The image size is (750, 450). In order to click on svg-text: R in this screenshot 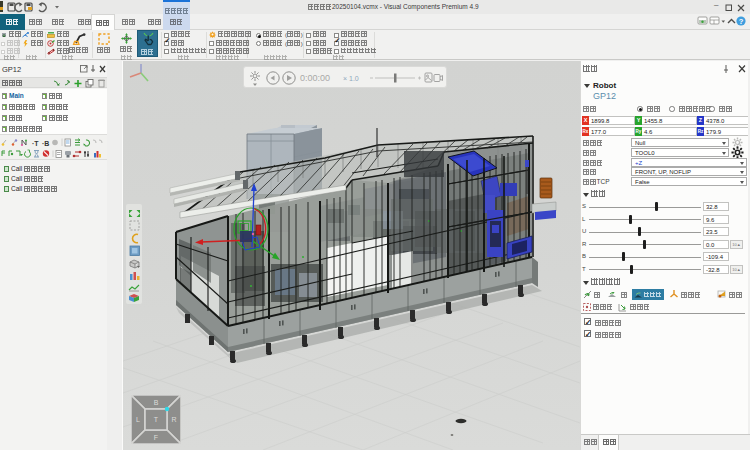, I will do `click(174, 420)`.